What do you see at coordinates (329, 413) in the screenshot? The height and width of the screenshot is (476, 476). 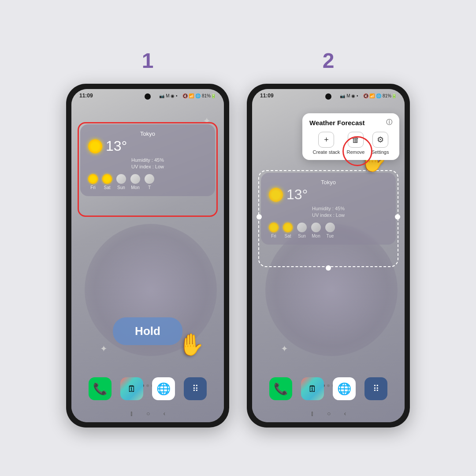 I see `nav-home-2: ○` at bounding box center [329, 413].